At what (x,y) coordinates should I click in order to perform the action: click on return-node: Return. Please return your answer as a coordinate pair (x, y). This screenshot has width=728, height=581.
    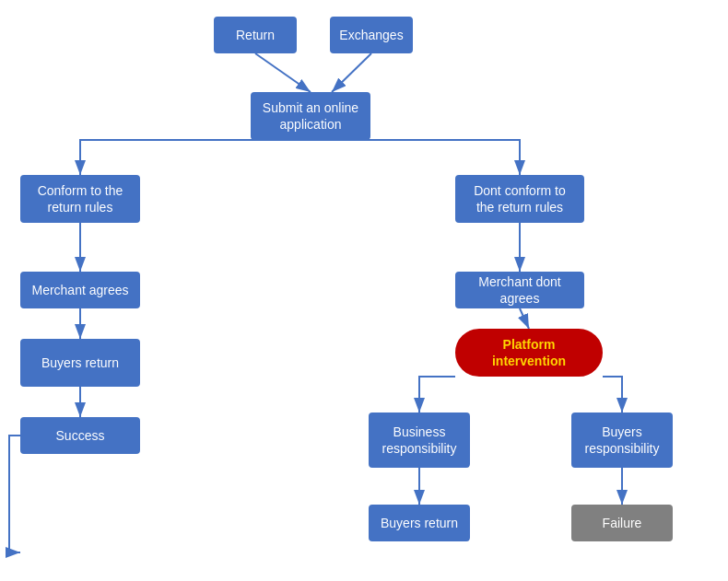
    Looking at the image, I should click on (255, 35).